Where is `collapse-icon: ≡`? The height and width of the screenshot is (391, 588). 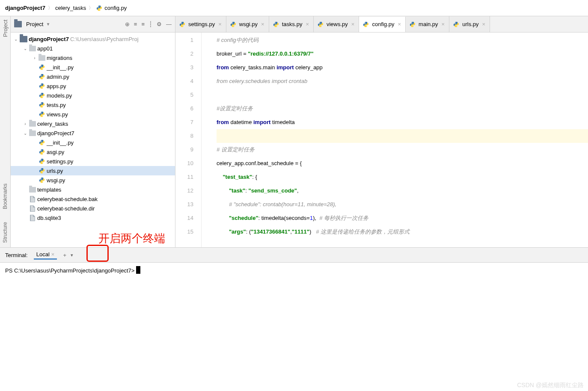
collapse-icon: ≡ is located at coordinates (143, 24).